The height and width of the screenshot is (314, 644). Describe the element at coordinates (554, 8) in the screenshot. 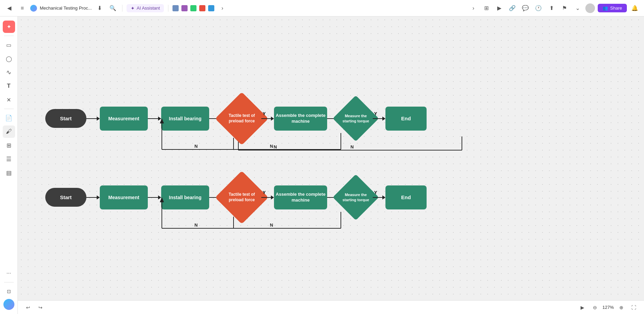

I see `toolbar-right: › ⊞ ▶ 🔗 💬 🕐 ⬆ ⚑ ⌄ 👥 Share 🔔` at that location.